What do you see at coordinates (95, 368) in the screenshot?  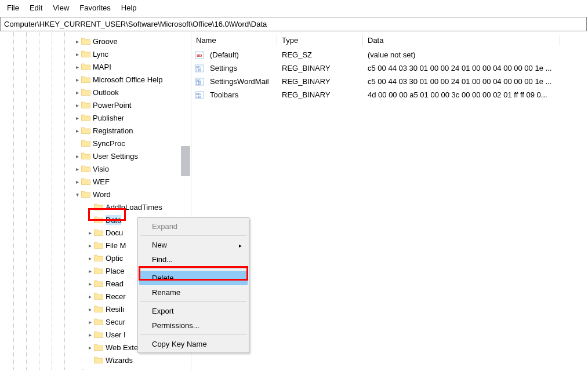 I see `tree-node-8-0: ·8.0` at bounding box center [95, 368].